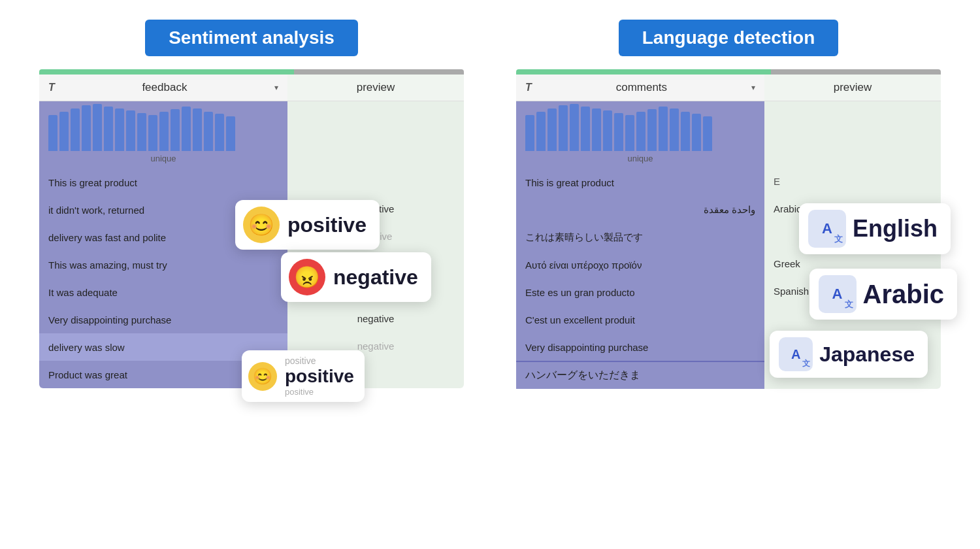 This screenshot has height=549, width=980. What do you see at coordinates (640, 293) in the screenshot?
I see `comment-text: Este es un gran producto` at bounding box center [640, 293].